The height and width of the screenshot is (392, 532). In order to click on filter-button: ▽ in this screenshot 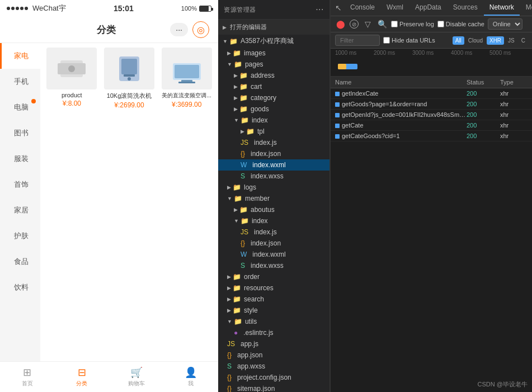, I will do `click(368, 24)`.